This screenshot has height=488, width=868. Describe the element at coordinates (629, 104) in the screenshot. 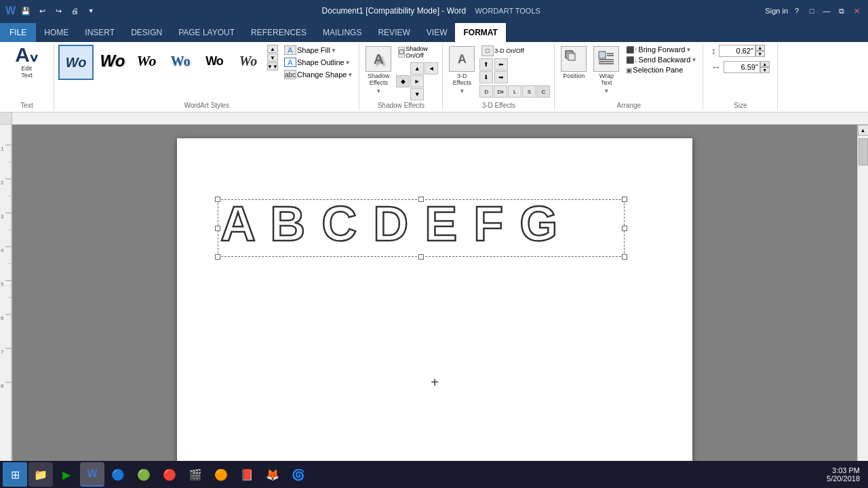

I see `arrange-group-label: Arrange` at that location.